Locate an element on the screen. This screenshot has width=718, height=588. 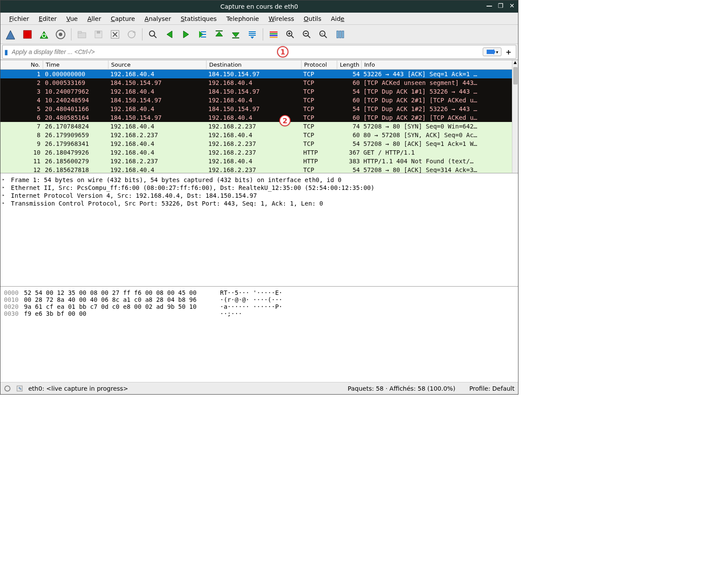
save-file-icon is located at coordinates (98, 34).